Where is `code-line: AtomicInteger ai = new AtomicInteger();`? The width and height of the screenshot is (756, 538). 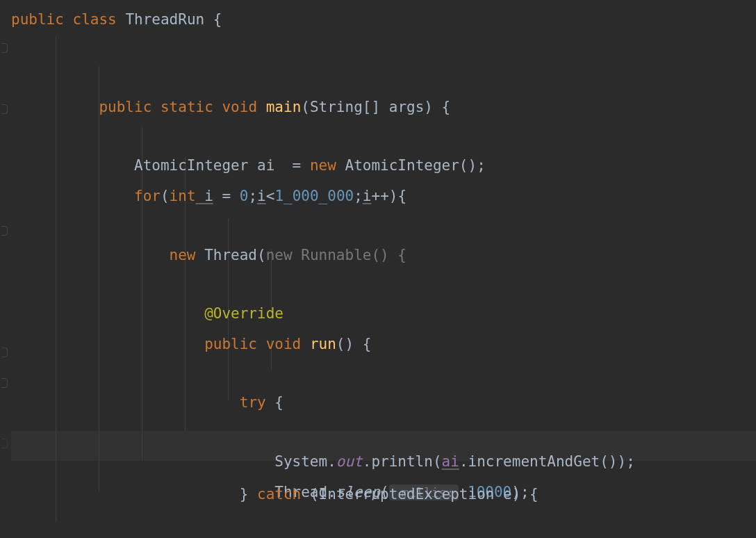
code-line: AtomicInteger ai = new AtomicInteger(); is located at coordinates (384, 81).